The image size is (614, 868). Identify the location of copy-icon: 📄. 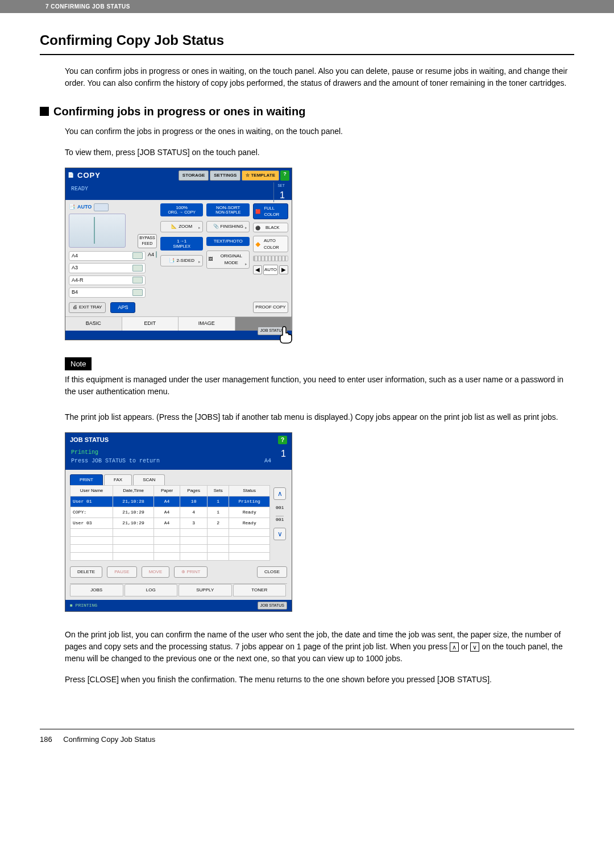
(70, 176).